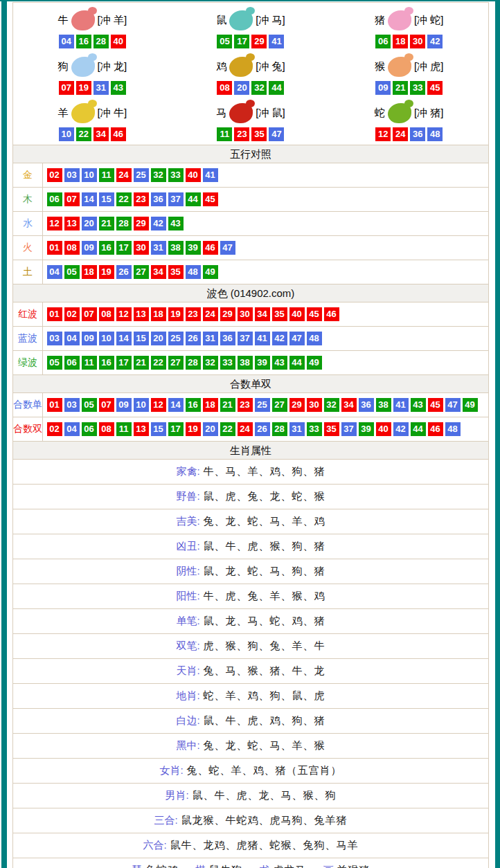 This screenshot has width=500, height=868. Describe the element at coordinates (28, 363) in the screenshot. I see `wave-label: 绿波` at that location.